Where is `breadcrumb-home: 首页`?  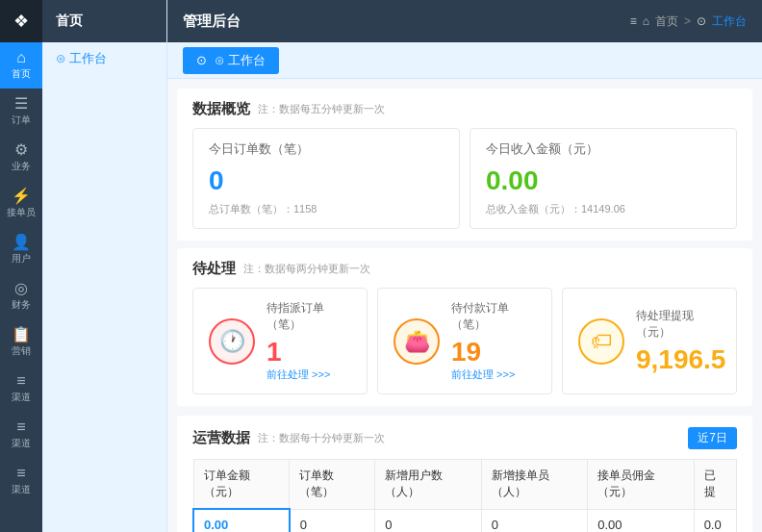
breadcrumb-home: 首页 is located at coordinates (667, 21).